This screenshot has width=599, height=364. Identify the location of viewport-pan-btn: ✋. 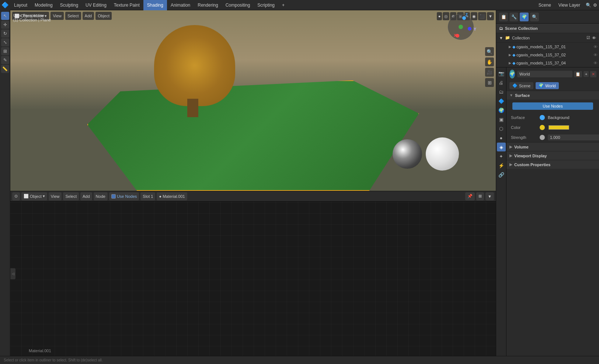
(490, 62).